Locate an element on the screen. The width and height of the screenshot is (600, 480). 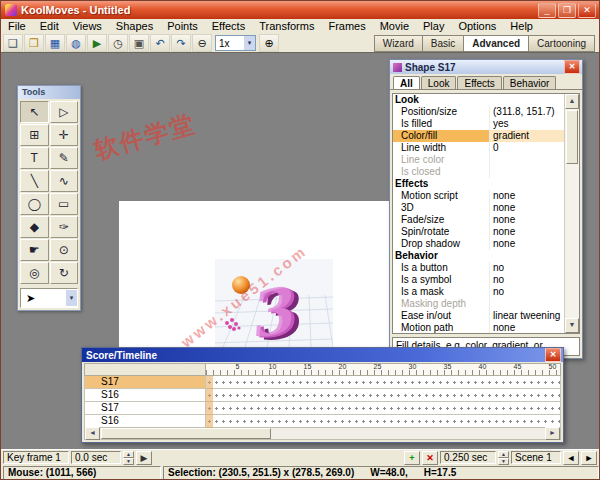
prop-value: (311.8, 151.7) is located at coordinates (527, 112).